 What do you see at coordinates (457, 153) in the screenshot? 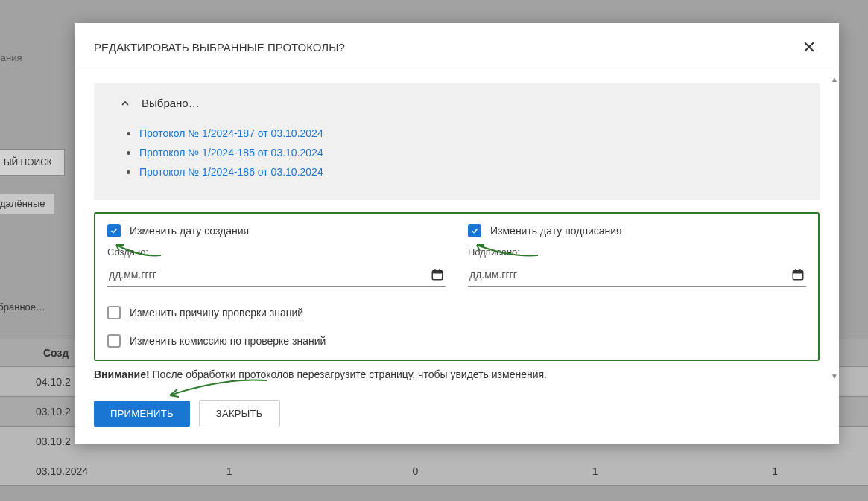
I see `protocol-list: Протокол № 1/2024-187 от 03.10.2024 Прот…` at bounding box center [457, 153].